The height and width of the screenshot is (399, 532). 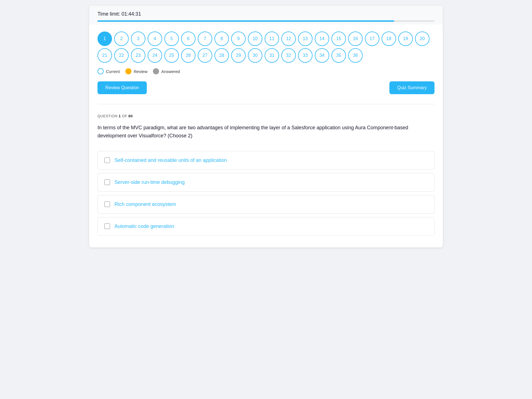 What do you see at coordinates (389, 39) in the screenshot?
I see `question-nav-btn-18: 18` at bounding box center [389, 39].